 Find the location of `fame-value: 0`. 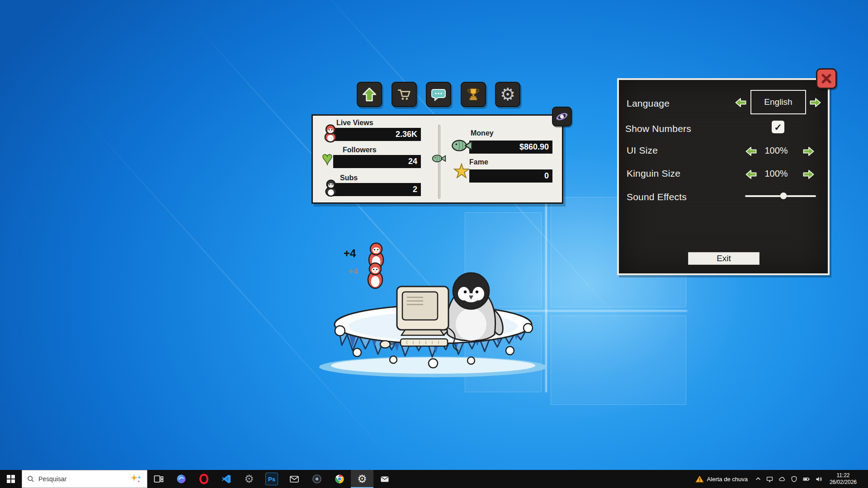

fame-value: 0 is located at coordinates (547, 176).